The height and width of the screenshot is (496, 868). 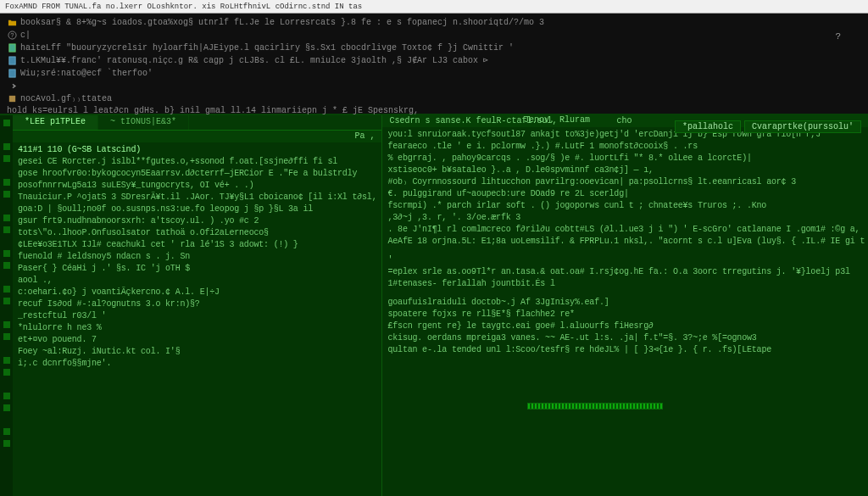 I want to click on code-line: xstiseoc0+ b¥sataleo }..a , D.le0spvminn…, so click(x=627, y=170).